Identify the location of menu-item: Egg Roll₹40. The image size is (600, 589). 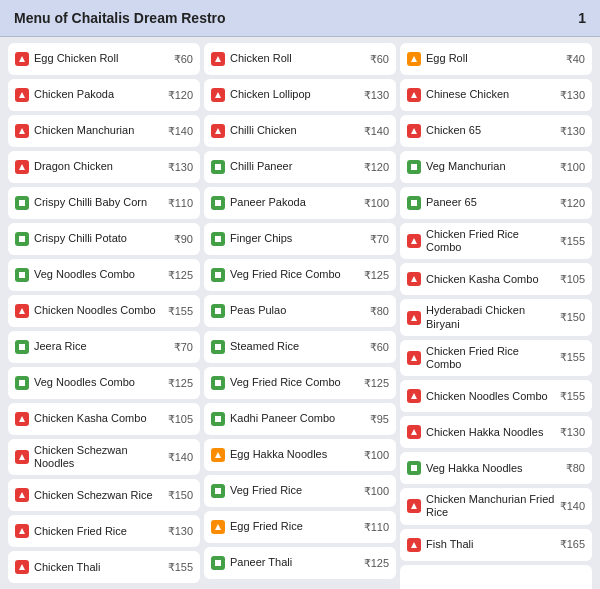
(496, 59).